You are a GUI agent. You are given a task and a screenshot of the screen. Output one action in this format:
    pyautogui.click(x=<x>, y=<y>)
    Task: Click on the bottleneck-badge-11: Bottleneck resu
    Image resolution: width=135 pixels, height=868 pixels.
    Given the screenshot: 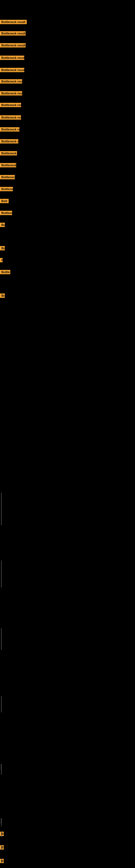 What is the action you would take?
    pyautogui.click(x=9, y=142)
    